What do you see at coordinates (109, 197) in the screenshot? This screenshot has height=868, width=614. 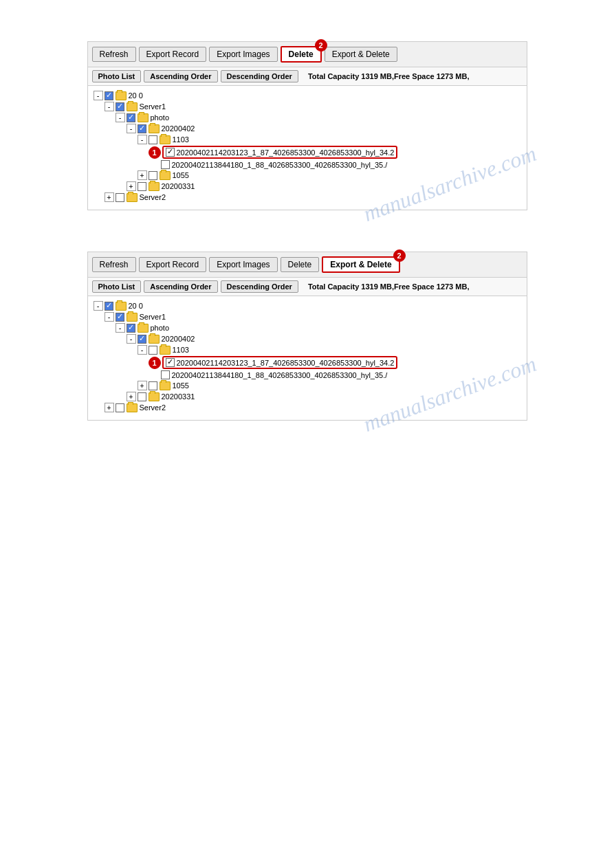 I see `expand-server2-1: +` at bounding box center [109, 197].